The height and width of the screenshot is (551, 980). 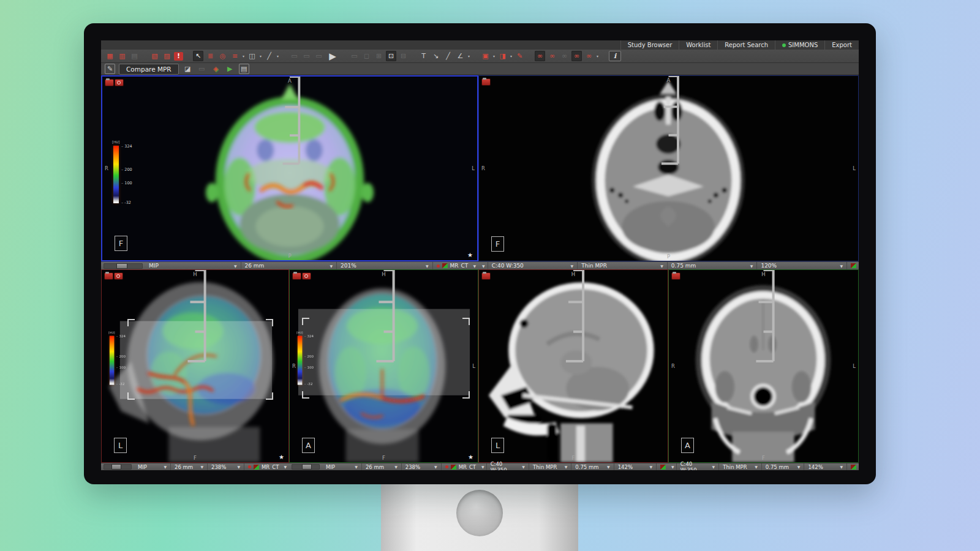 I want to click on zoom-select: 201%▼, so click(x=385, y=266).